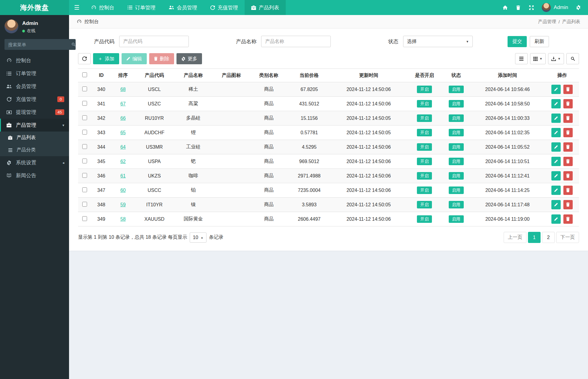 This screenshot has height=379, width=588. What do you see at coordinates (123, 176) in the screenshot?
I see `sort-link: 61` at bounding box center [123, 176].